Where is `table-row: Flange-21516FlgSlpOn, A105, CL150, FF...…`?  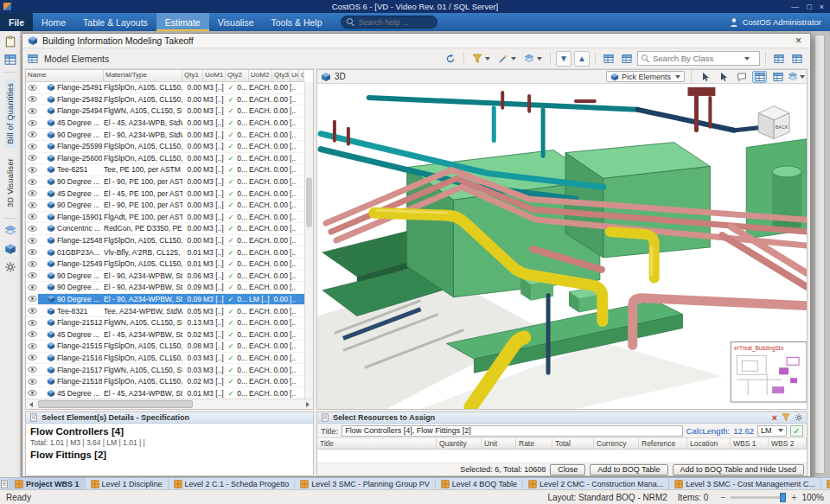
table-row: Flange-21516FlgSlpOn, A105, CL150, FF...… is located at coordinates (165, 359).